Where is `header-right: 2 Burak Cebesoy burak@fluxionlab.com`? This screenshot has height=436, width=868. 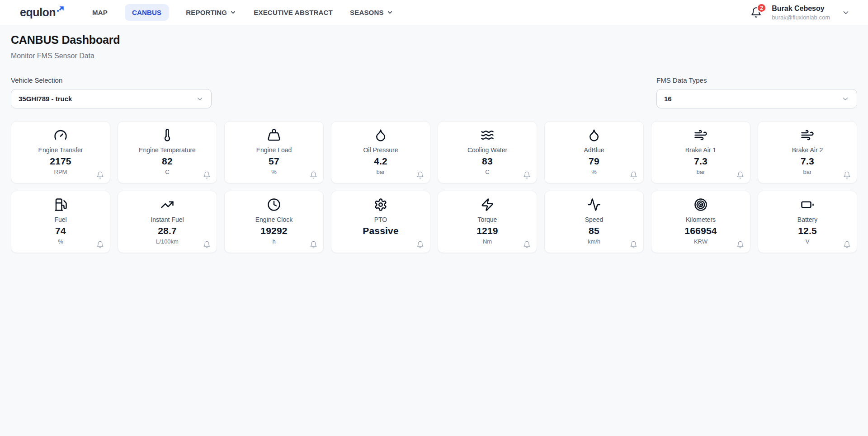
header-right: 2 Burak Cebesoy burak@fluxionlab.com is located at coordinates (800, 12).